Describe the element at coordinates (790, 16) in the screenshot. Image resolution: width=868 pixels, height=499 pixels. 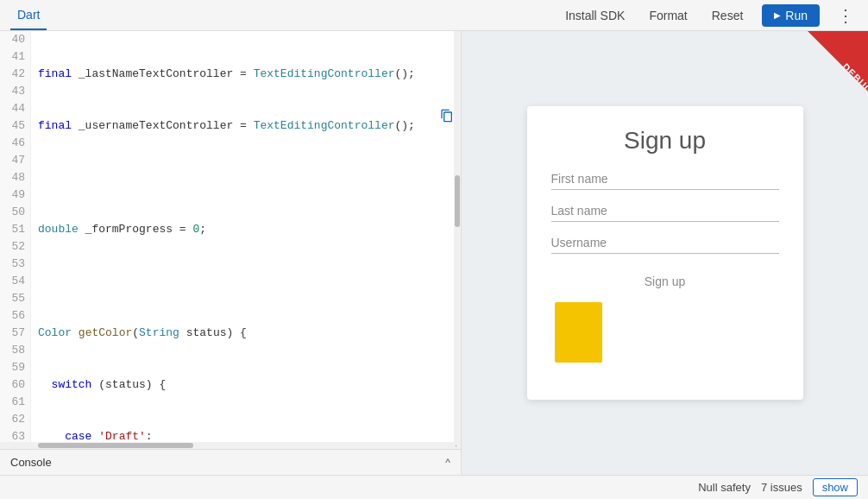
I see `run-button: ▶ Run` at that location.